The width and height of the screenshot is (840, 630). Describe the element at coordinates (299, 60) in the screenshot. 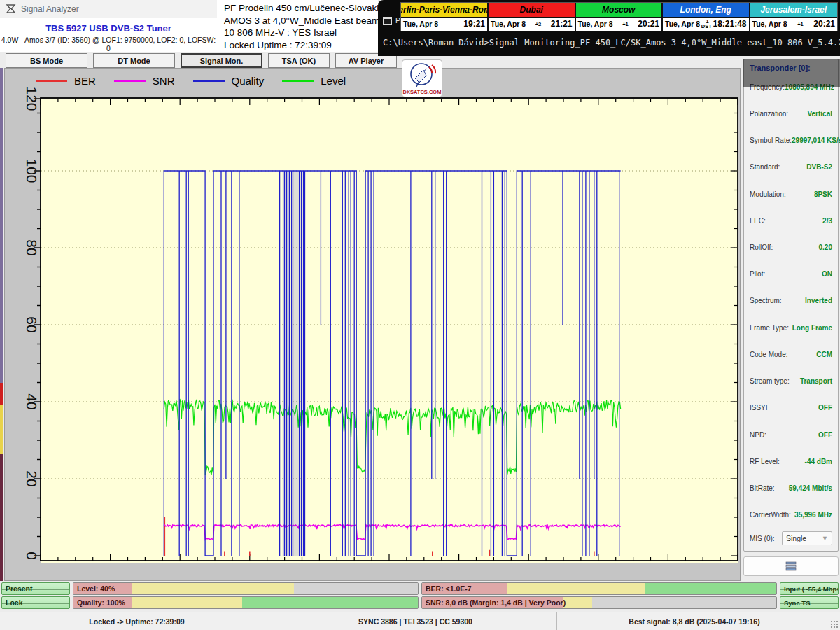

I see `tab-tsa-ok-: TSA (OK)` at that location.